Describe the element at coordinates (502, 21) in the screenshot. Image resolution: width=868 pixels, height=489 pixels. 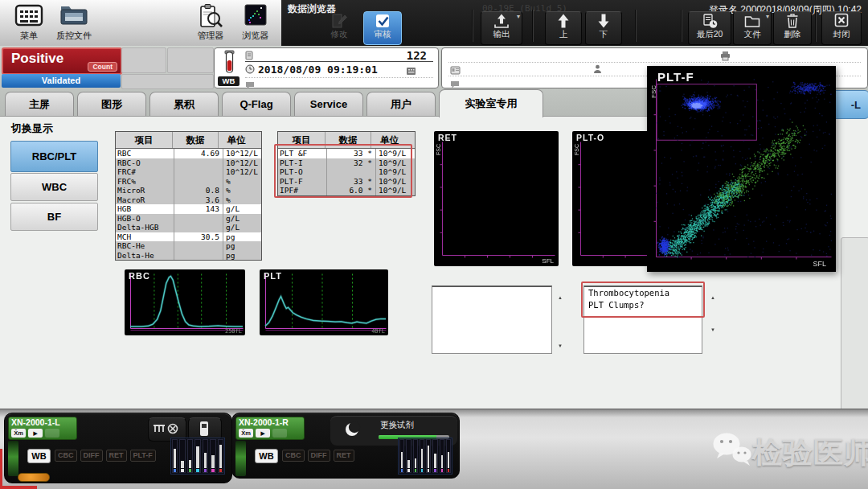
I see `output-icon` at that location.